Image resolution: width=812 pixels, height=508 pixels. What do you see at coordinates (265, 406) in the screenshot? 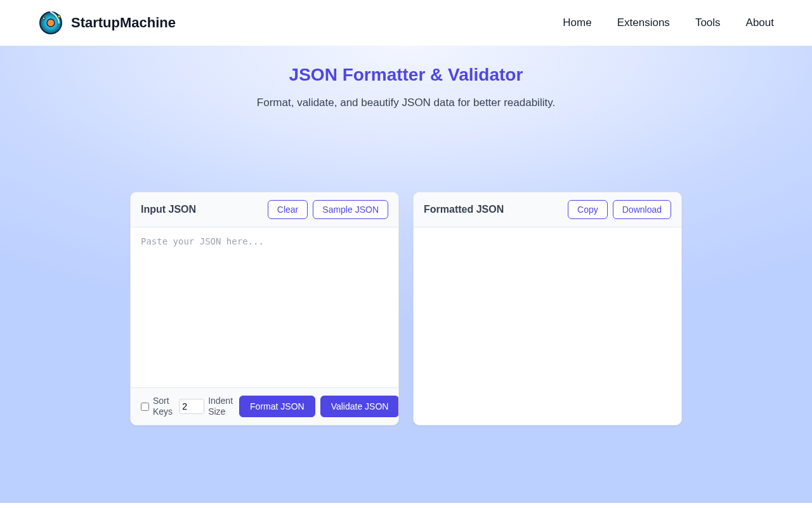
I see `input-panel-footer: Sort Keys Indent Size Format JSON Valida…` at bounding box center [265, 406].